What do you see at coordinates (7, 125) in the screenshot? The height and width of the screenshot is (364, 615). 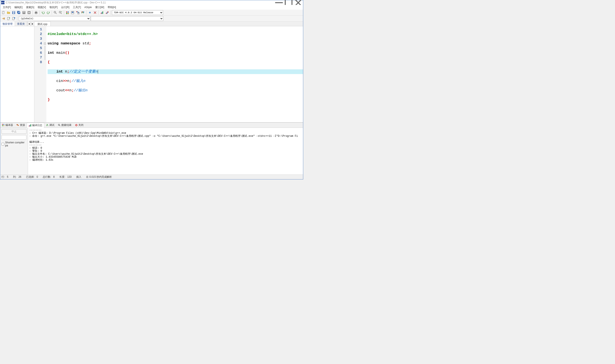 I see `bottom-tab-compiler: 编译器` at bounding box center [7, 125].